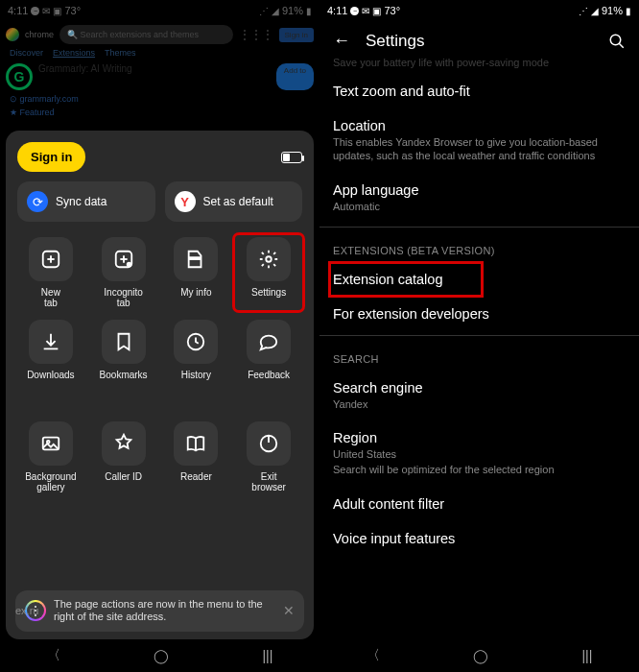 The width and height of the screenshot is (639, 672). I want to click on tile-bg-gallery: Backgroundgallery, so click(51, 457).